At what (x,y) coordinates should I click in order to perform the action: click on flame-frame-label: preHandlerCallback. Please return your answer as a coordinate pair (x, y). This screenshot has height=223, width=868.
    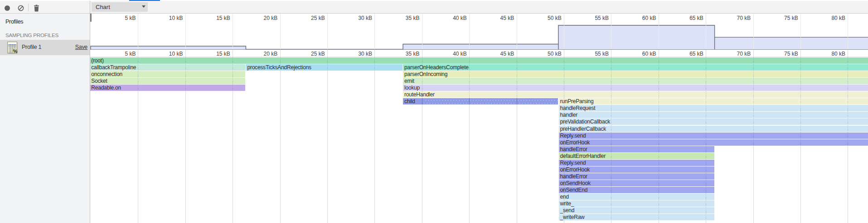
    Looking at the image, I should click on (583, 129).